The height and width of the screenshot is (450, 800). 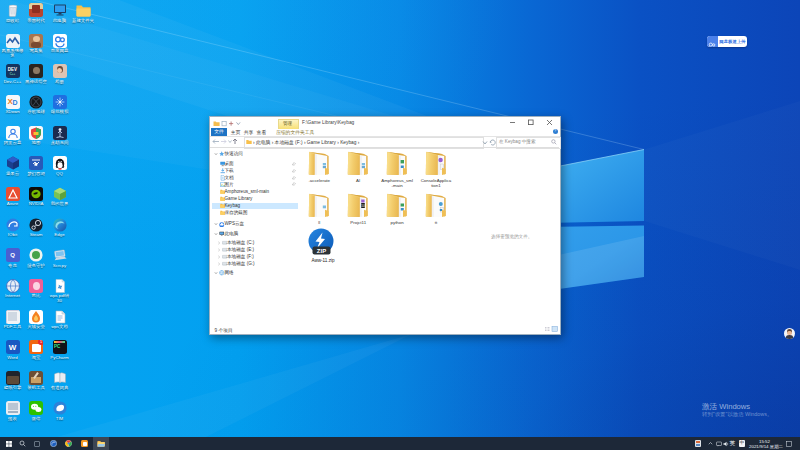 What do you see at coordinates (322, 251) in the screenshot?
I see `svg-text: ZIP` at bounding box center [322, 251].